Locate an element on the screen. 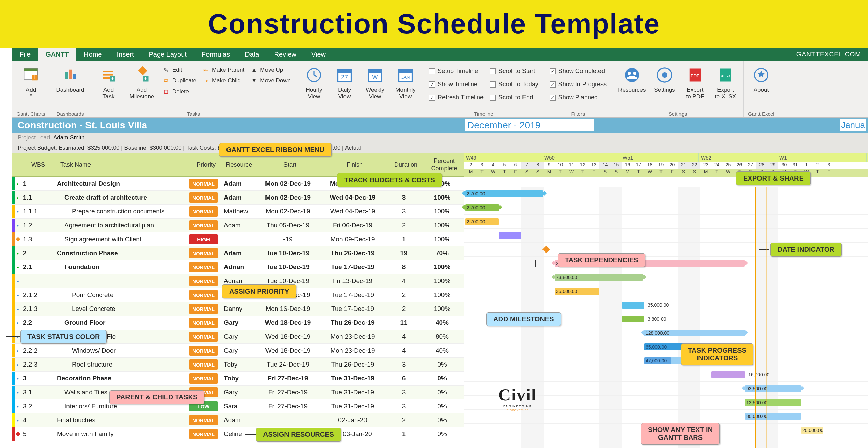 Image resolution: width=868 pixels, height=448 pixels. resource-cell: Danny is located at coordinates (237, 309).